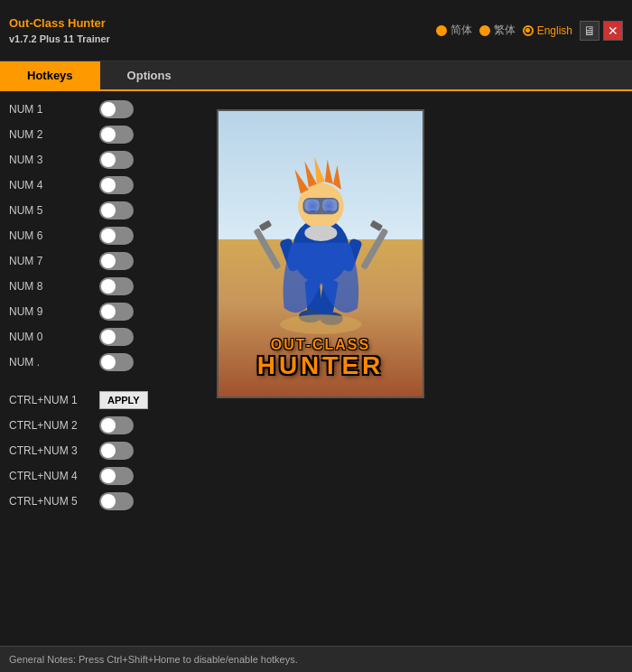 Image resolution: width=632 pixels, height=672 pixels. What do you see at coordinates (116, 261) in the screenshot?
I see `toggle-num7` at bounding box center [116, 261].